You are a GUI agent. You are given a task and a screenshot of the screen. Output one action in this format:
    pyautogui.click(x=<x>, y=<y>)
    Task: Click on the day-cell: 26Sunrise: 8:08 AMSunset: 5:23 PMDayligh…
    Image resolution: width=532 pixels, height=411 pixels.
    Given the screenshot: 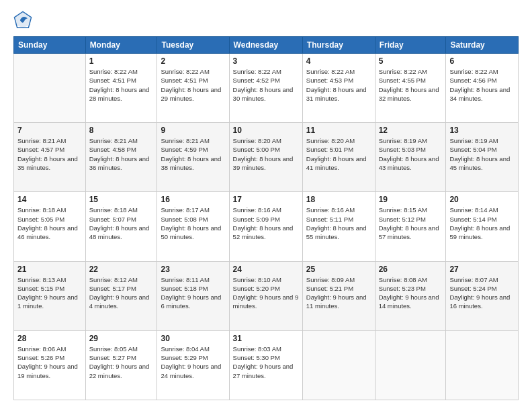 What is the action you would take?
    pyautogui.click(x=410, y=295)
    